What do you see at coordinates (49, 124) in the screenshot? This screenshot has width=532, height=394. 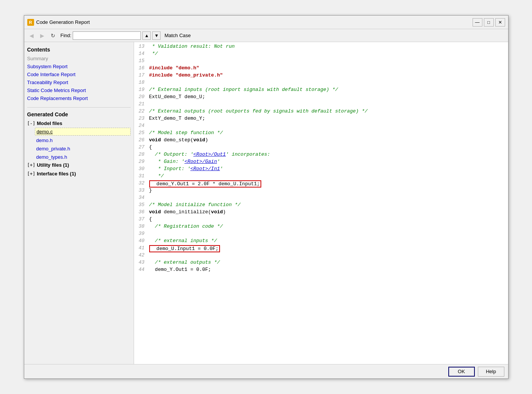 I see `model-files-label: Model files` at bounding box center [49, 124].